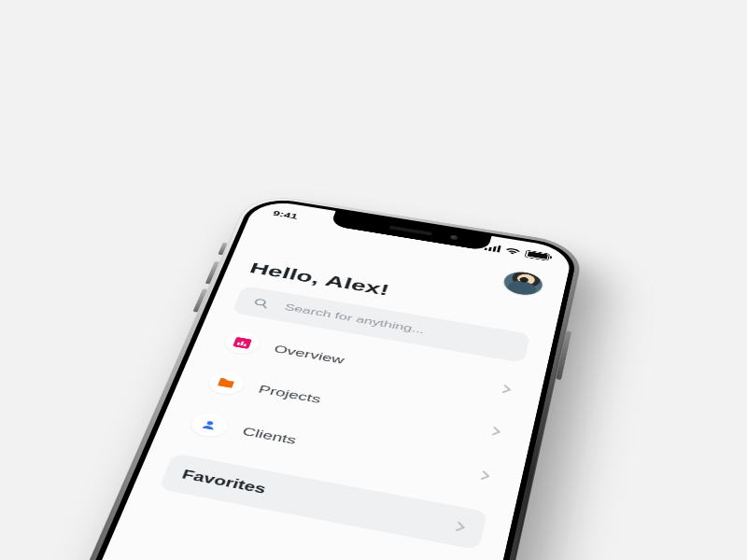 Image resolution: width=747 pixels, height=560 pixels. Describe the element at coordinates (226, 383) in the screenshot. I see `folder-icon` at that location.